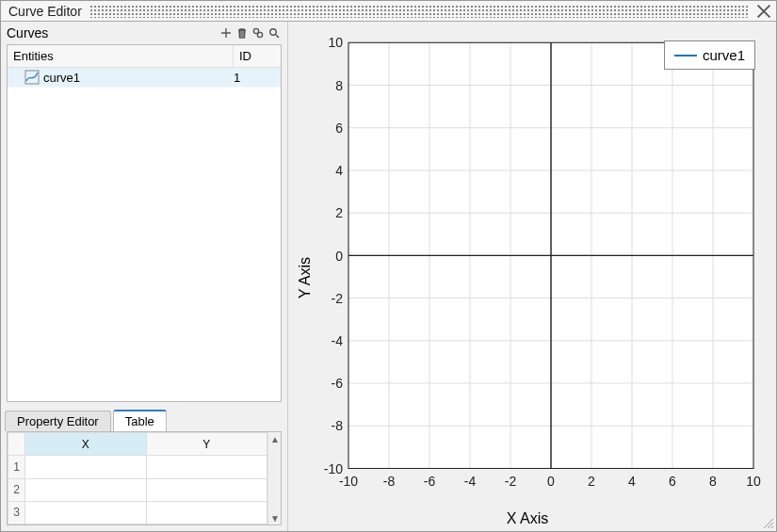 This screenshot has height=532, width=777. I want to click on titlebar: Curve Editor, so click(388, 11).